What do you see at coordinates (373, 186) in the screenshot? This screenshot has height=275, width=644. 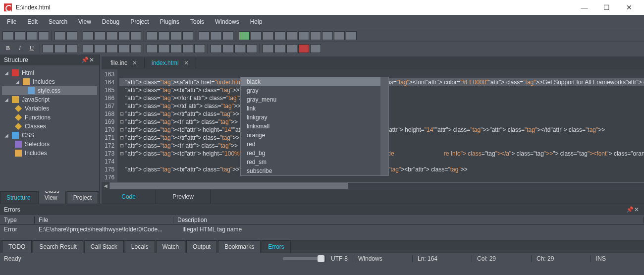 I see `editor-hscrollbar: ◀ ▶` at bounding box center [373, 186].